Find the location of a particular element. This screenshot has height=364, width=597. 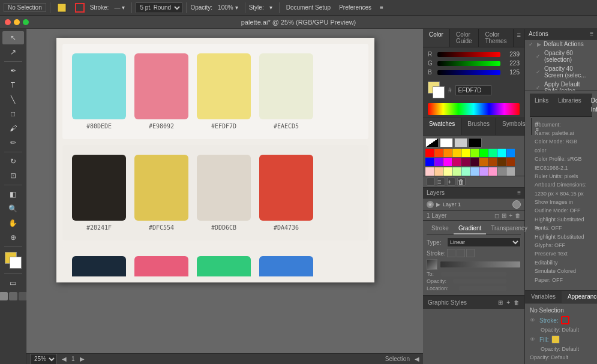

line-tool: ╲ is located at coordinates (13, 100).